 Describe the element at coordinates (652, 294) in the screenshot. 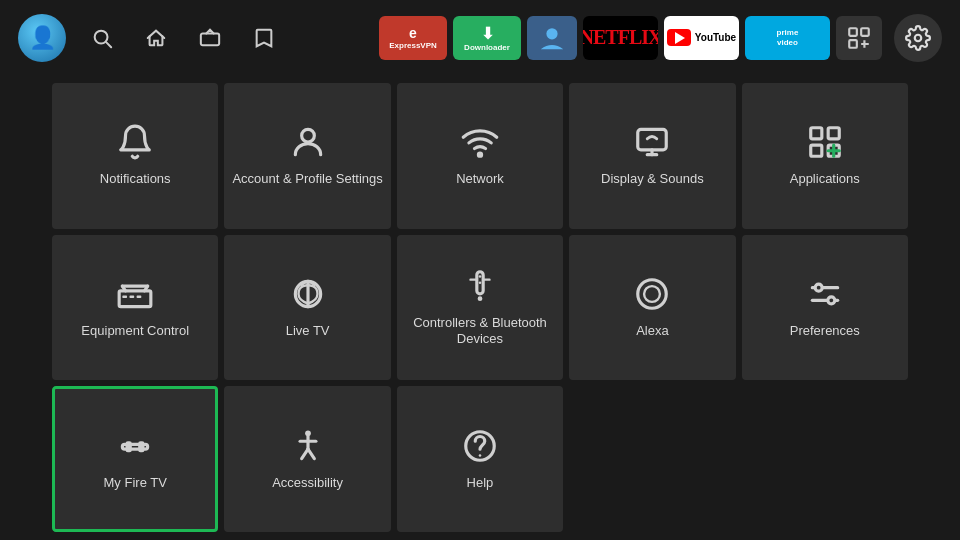

I see `alexa-icon` at that location.